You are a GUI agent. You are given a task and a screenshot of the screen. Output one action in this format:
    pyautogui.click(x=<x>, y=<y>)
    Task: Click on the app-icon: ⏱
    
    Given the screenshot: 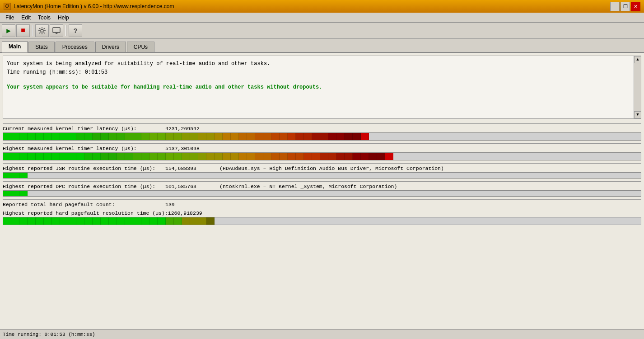 What is the action you would take?
    pyautogui.click(x=7, y=6)
    